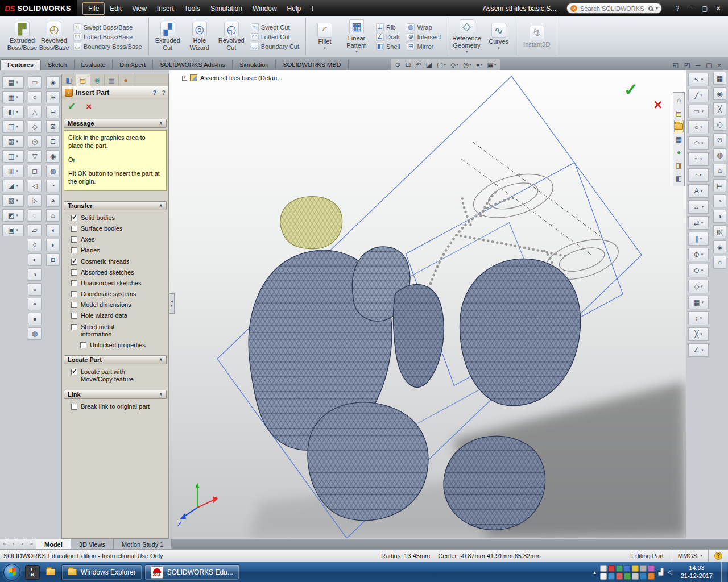 The image size is (728, 582). I want to click on dimxpertmanager-tab: ▦, so click(111, 80).